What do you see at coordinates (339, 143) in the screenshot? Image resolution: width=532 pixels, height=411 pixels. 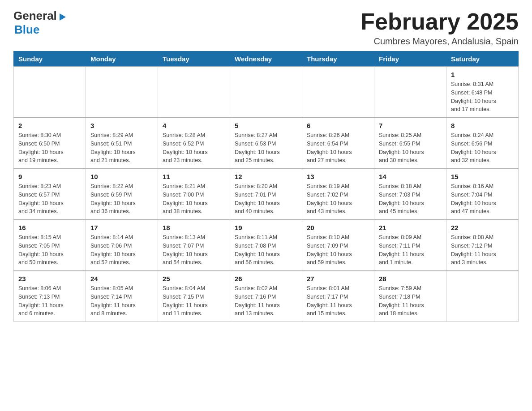 I see `calendar-cell: 6Sunrise: 8:26 AM Sunset: 6:54 PM Daylig…` at bounding box center [339, 143].